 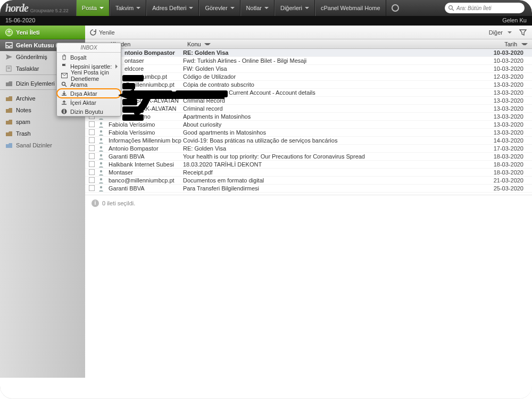 What do you see at coordinates (309, 85) in the screenshot?
I see `message-row: @millenniumbcp.ptCópia de contrato subsc…` at bounding box center [309, 85].